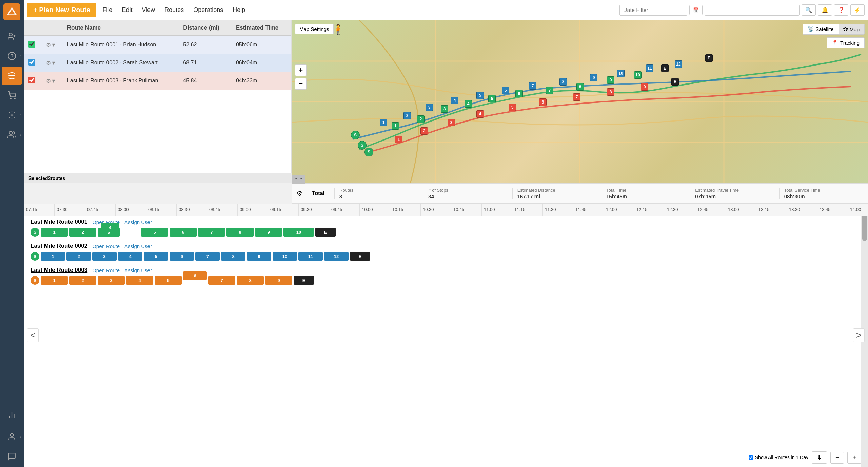  What do you see at coordinates (35, 256) in the screenshot?
I see `tl-stop-2-s: S` at bounding box center [35, 256].